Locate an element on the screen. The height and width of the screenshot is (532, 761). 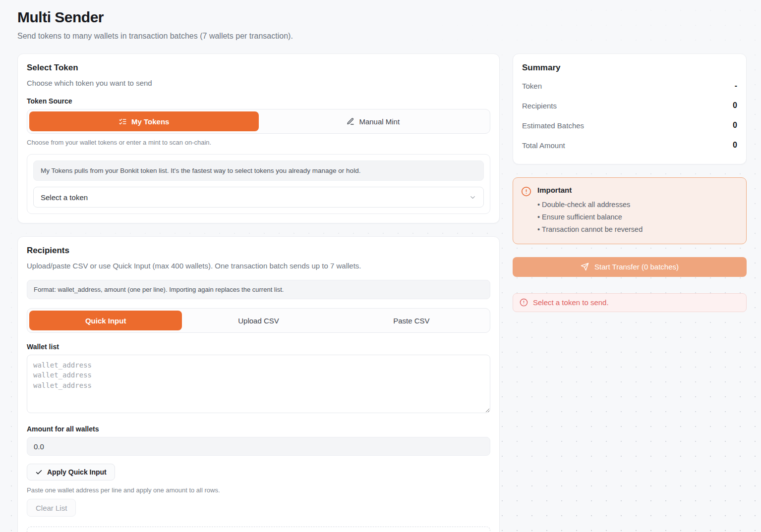
token-source-tabbar: My Tokens Manual Mint is located at coordinates (259, 121).